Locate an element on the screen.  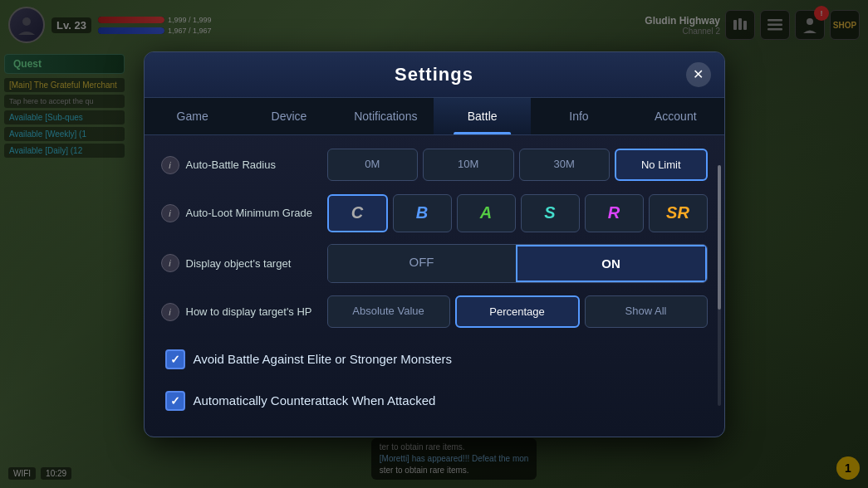
grade-sr-label: SR is located at coordinates (678, 212).